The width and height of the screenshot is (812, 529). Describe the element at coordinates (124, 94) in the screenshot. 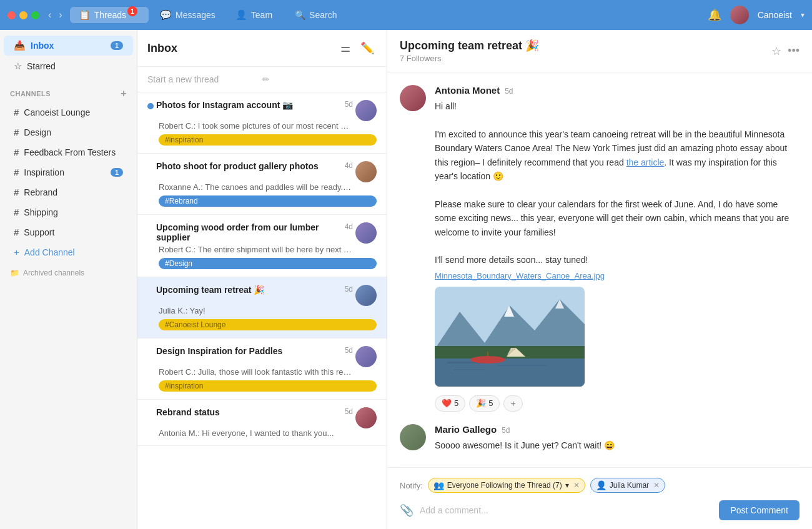

I see `add-channel-header-button: +` at that location.